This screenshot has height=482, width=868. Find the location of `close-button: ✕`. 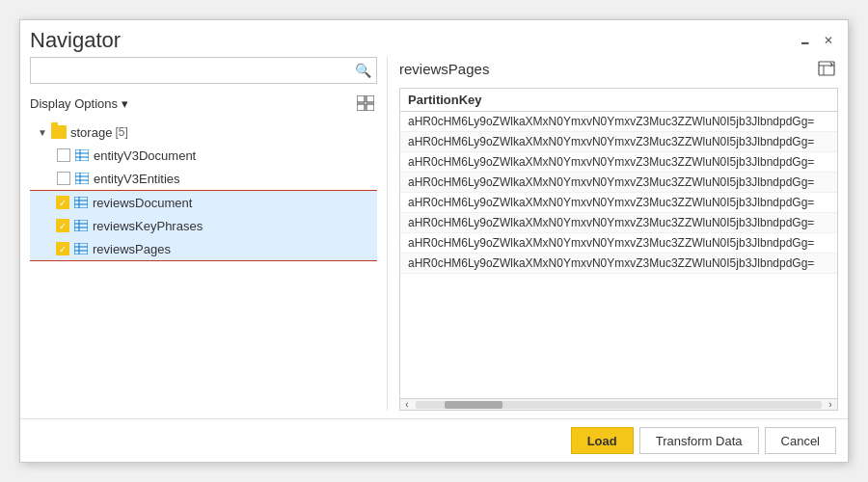

close-button: ✕ is located at coordinates (828, 40).